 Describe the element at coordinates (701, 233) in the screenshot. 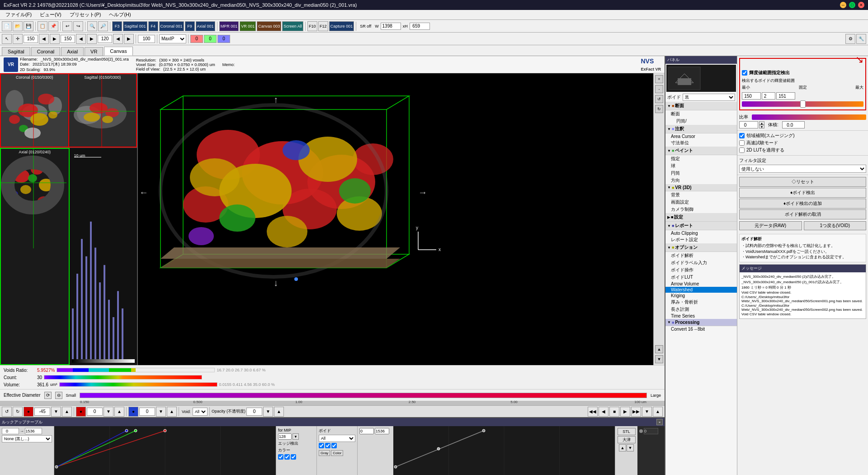

I see `tree-auto-clip: Auto Clipping` at that location.